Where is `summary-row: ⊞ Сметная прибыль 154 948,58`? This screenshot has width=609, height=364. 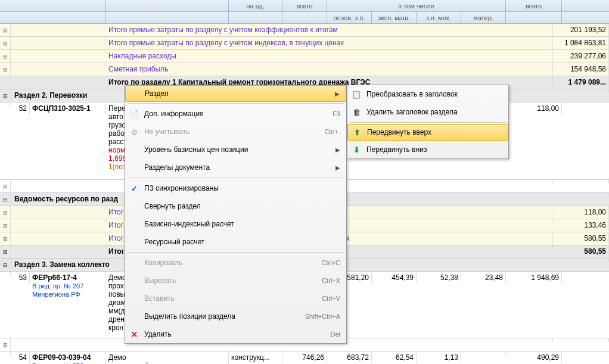
summary-row: ⊞ Сметная прибыль 154 948,58 is located at coordinates (304, 70).